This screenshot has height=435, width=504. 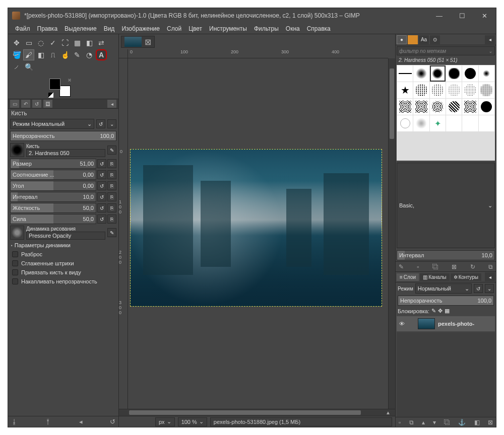 What do you see at coordinates (101, 43) in the screenshot?
I see `flip-tool-icon: ⇄` at bounding box center [101, 43].